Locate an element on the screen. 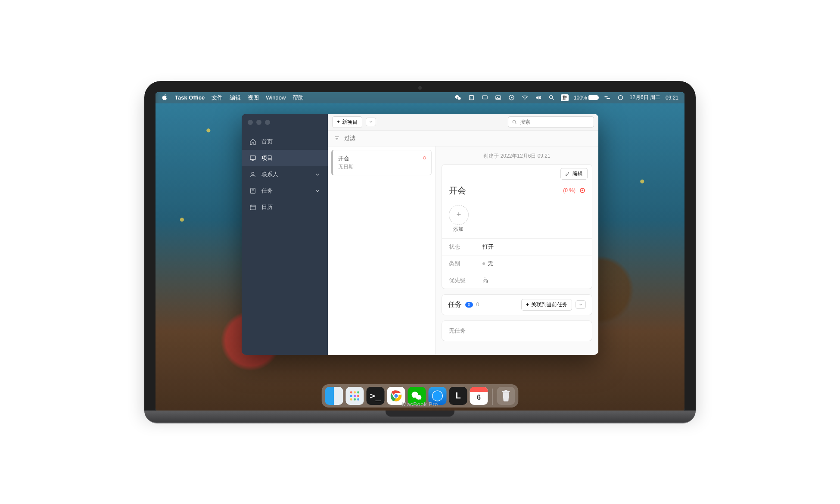 This screenshot has width=840, height=504. control-center-icon is located at coordinates (607, 97).